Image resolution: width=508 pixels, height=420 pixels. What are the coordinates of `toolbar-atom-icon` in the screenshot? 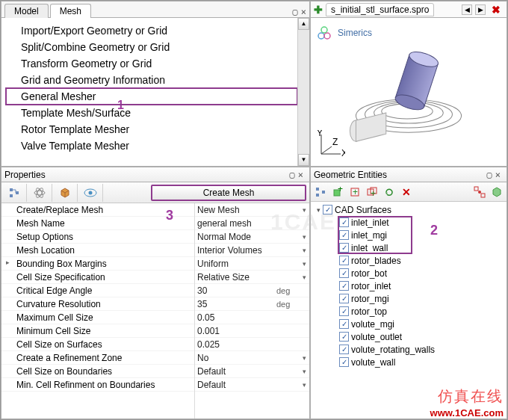 It's located at (40, 193).